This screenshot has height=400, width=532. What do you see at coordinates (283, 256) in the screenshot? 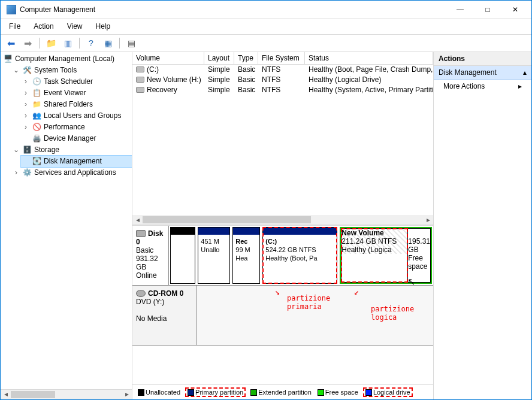
I see `disk0-row: Disk 0 Basic 931.32 GB Online 451 M Unal…` at bounding box center [283, 256].